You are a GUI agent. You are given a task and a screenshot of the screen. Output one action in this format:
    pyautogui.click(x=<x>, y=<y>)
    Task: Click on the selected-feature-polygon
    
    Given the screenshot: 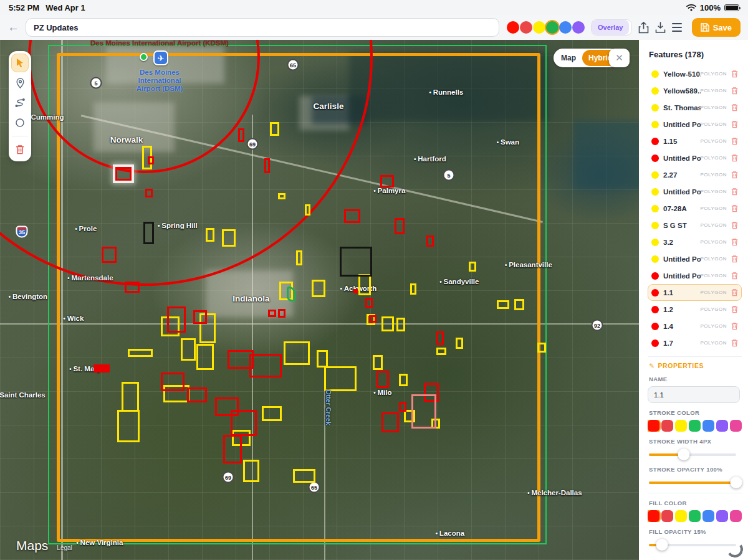 What is the action you would take?
    pyautogui.click(x=123, y=174)
    